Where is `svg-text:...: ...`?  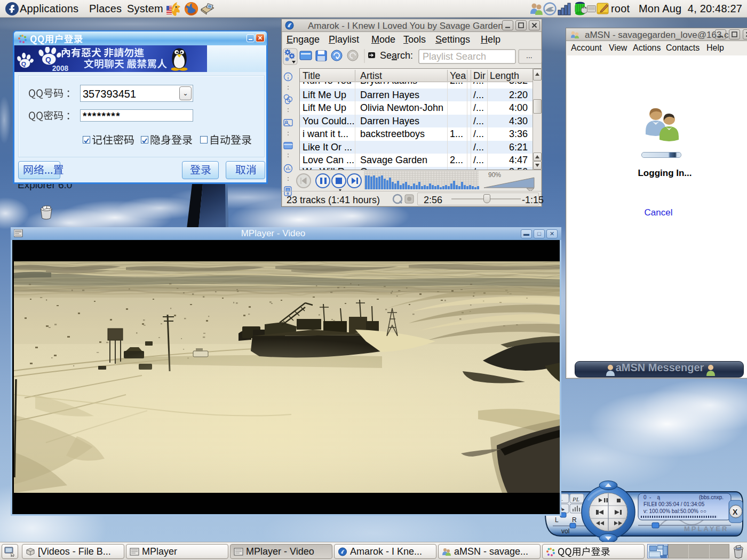
svg-text:...: ... is located at coordinates (529, 55).